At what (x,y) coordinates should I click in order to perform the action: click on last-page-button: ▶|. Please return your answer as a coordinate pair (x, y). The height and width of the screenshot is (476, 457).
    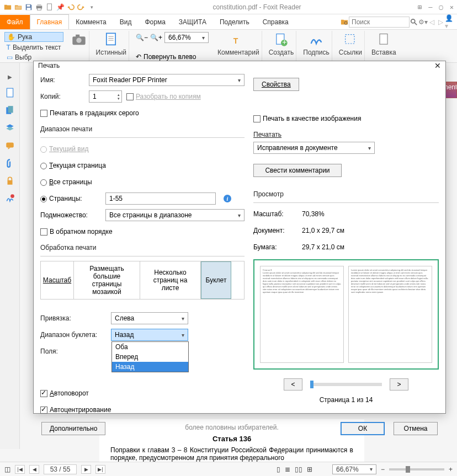
    Looking at the image, I should click on (100, 469).